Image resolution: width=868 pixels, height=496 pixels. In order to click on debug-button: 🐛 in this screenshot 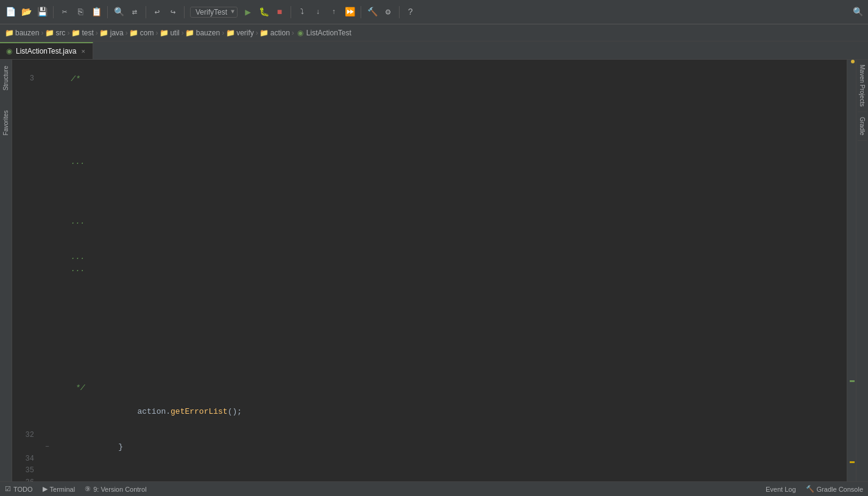, I will do `click(264, 12)`.